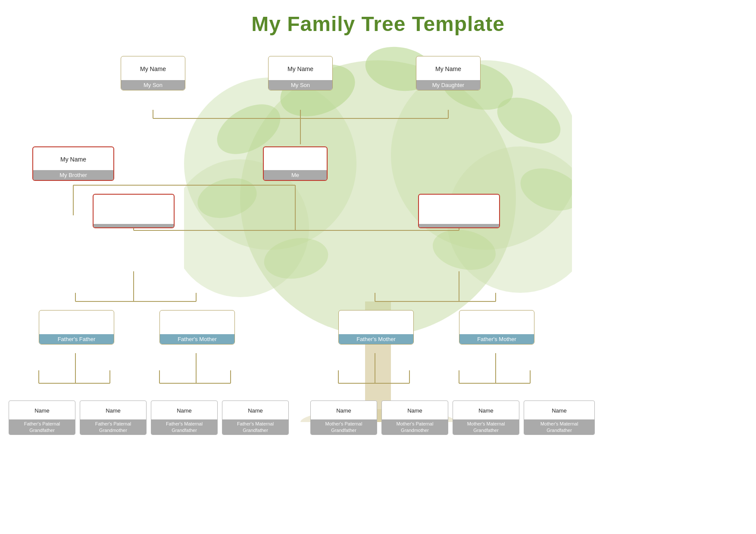  What do you see at coordinates (559, 427) in the screenshot?
I see `gg8-label: Mother's MaternalGrandfather` at bounding box center [559, 427].